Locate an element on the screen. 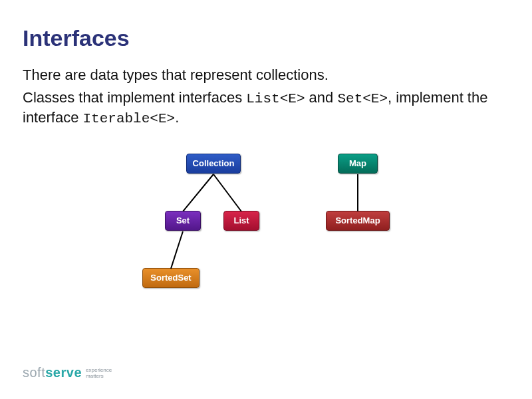 The image size is (532, 399). page-title: Interfaces is located at coordinates (266, 39).